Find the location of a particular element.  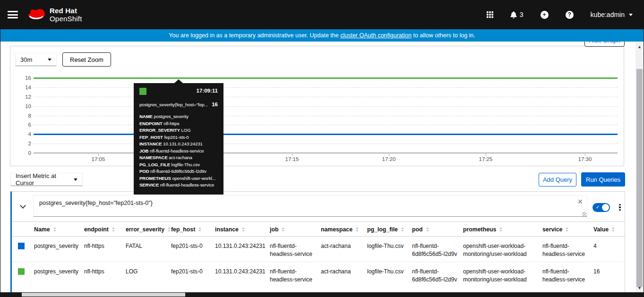

tooltip-arrow is located at coordinates (179, 81).